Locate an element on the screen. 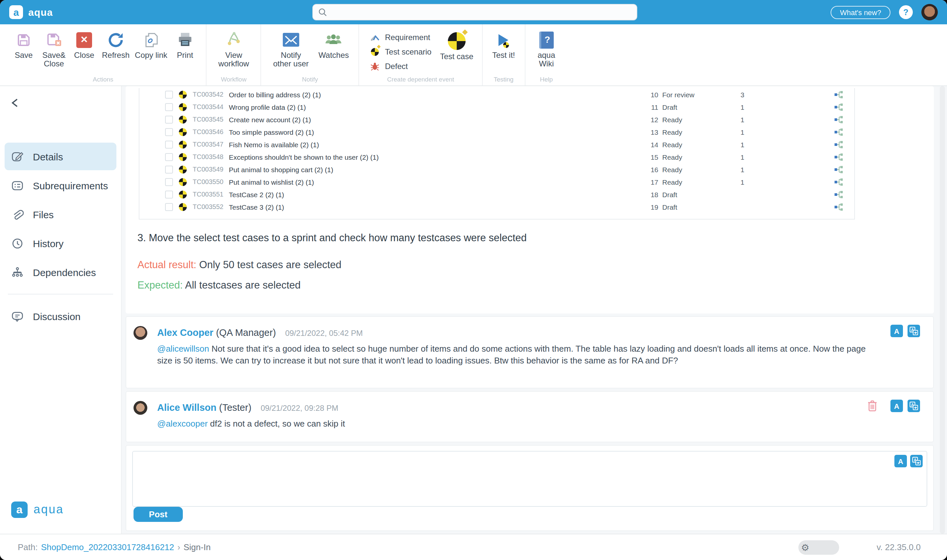 This screenshot has width=947, height=560. view-workflow-icon is located at coordinates (234, 40).